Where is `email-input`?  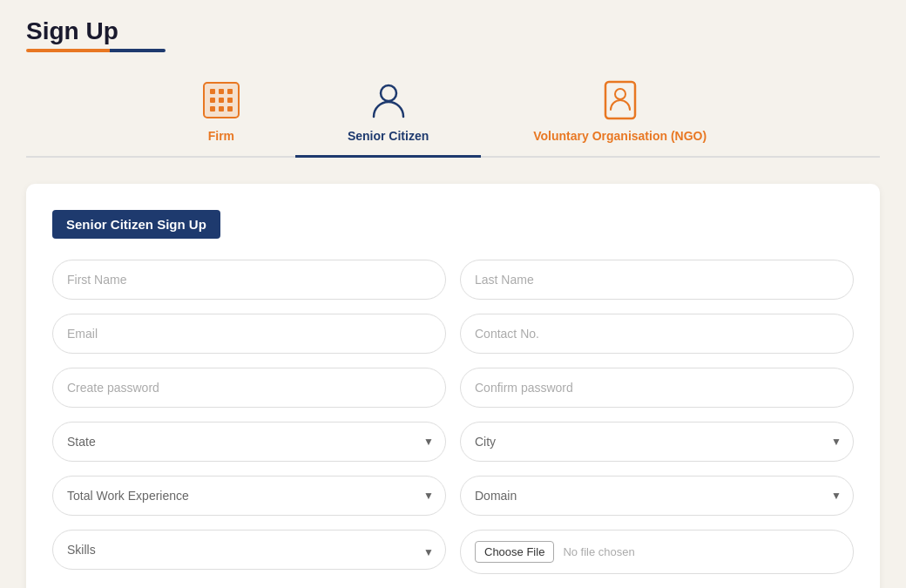
email-input is located at coordinates (249, 334).